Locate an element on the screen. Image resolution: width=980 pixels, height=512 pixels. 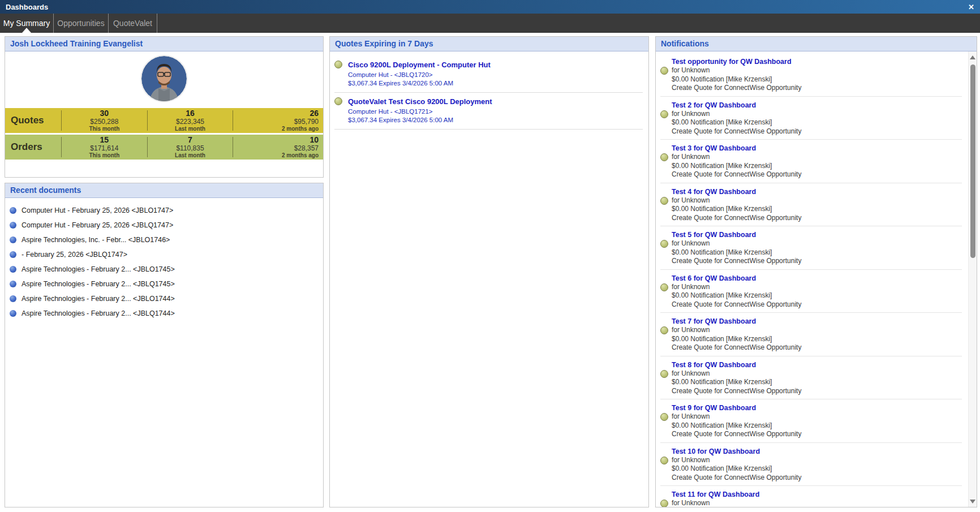
notification-title-link: Test 4 for QW Dashboard is located at coordinates (817, 192).